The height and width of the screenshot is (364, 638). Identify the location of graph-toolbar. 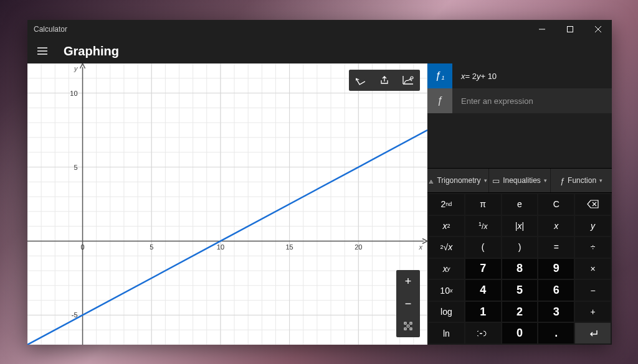
(384, 80).